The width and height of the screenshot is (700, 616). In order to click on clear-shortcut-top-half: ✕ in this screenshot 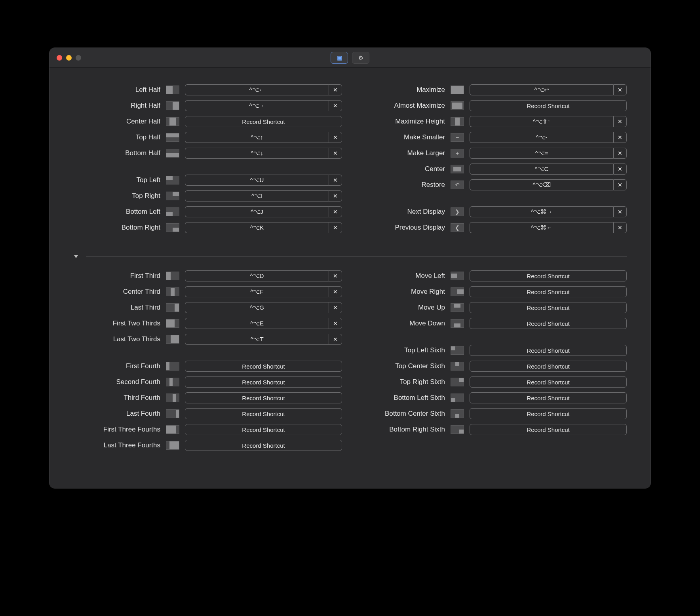, I will do `click(335, 137)`.